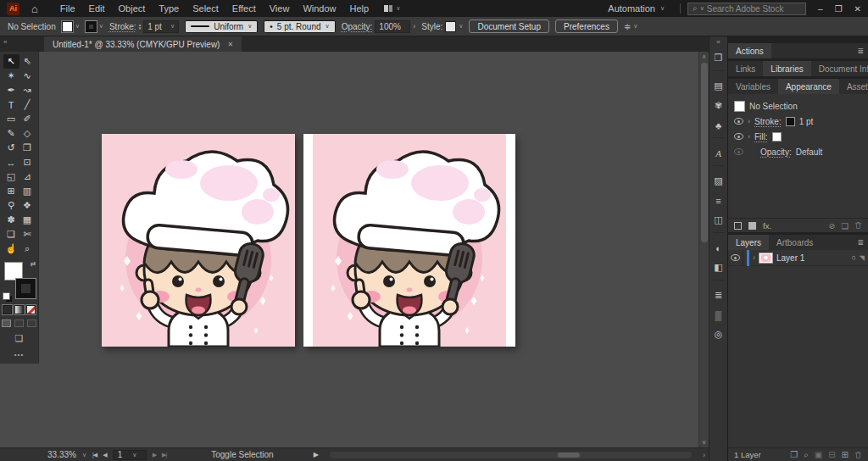 The image size is (868, 461). Describe the element at coordinates (819, 454) in the screenshot. I see `make-mask-icon: ▣` at that location.